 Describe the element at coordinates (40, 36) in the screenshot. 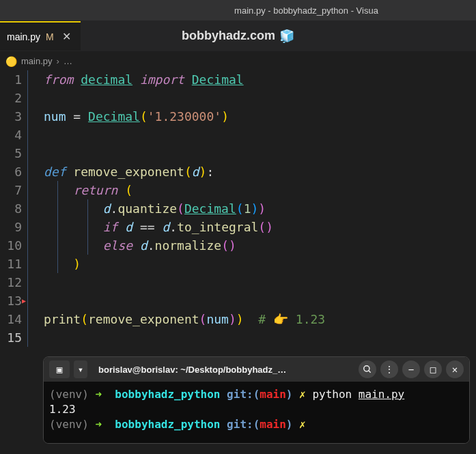

I see `tab-main-py: main.py M ✕` at that location.